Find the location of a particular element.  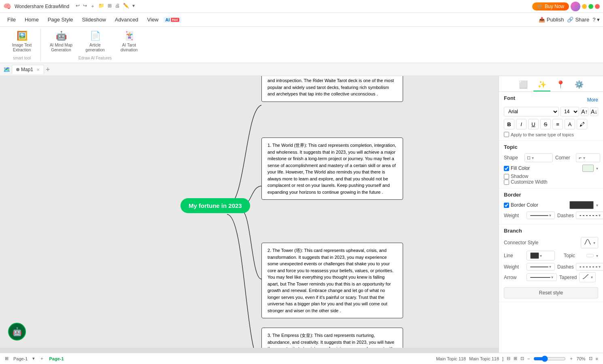

page-dropdown-arrow: ▾ is located at coordinates (34, 358).